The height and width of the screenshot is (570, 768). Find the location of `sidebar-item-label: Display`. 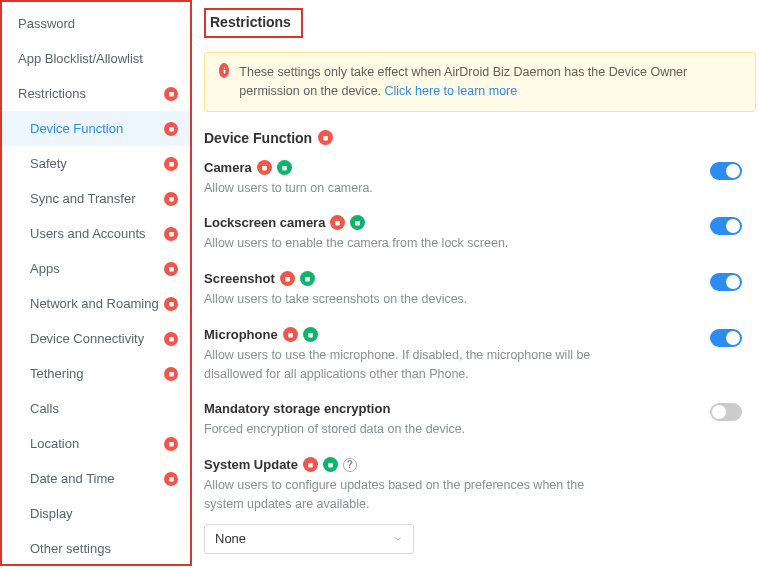

sidebar-item-label: Display is located at coordinates (52, 514).